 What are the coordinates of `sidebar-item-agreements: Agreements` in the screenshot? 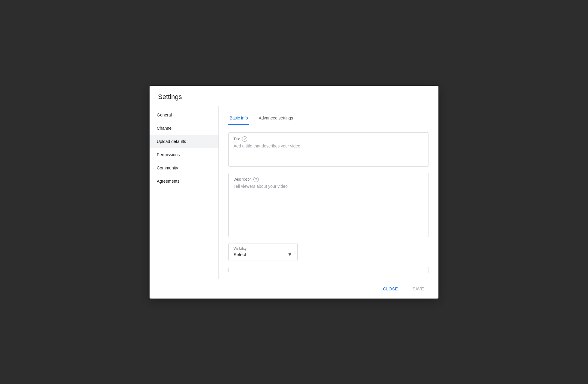 It's located at (184, 181).